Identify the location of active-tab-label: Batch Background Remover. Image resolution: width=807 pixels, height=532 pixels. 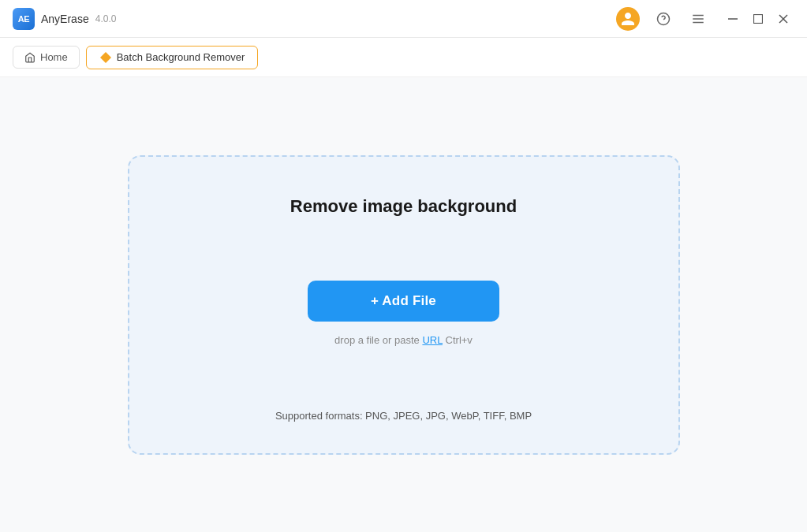
(181, 57).